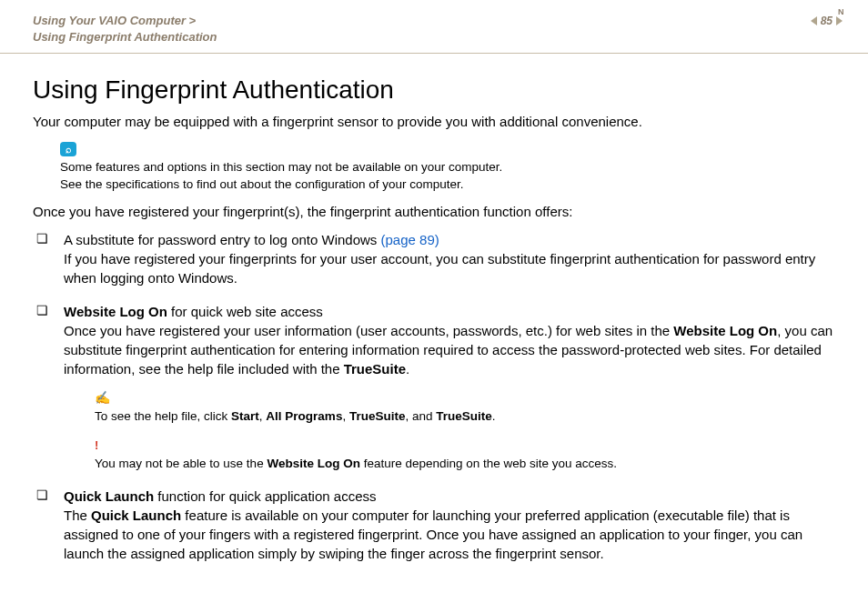  I want to click on item-body-pre: Once you have registered your user infor…, so click(368, 331).